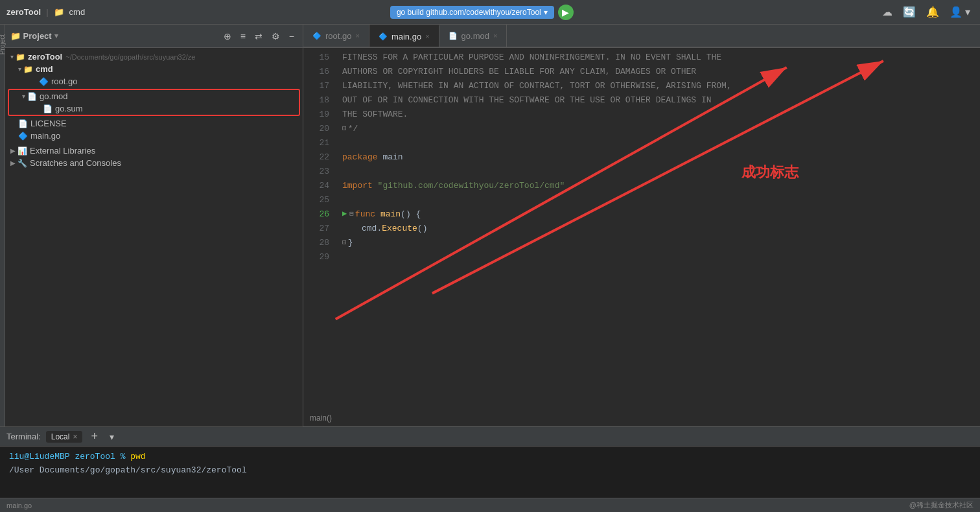 This screenshot has width=980, height=512. Describe the element at coordinates (357, 36) in the screenshot. I see `tab-root-go-close: ×` at that location.